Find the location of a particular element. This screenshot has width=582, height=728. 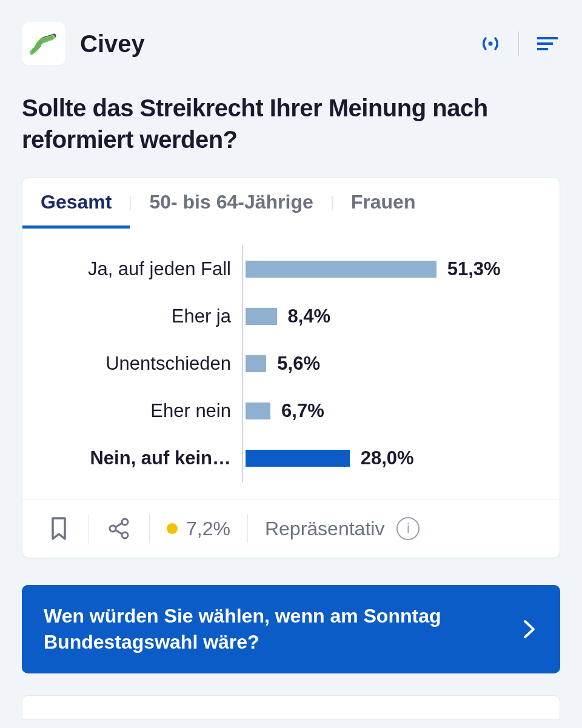

chart-value: 8,4% is located at coordinates (309, 316).